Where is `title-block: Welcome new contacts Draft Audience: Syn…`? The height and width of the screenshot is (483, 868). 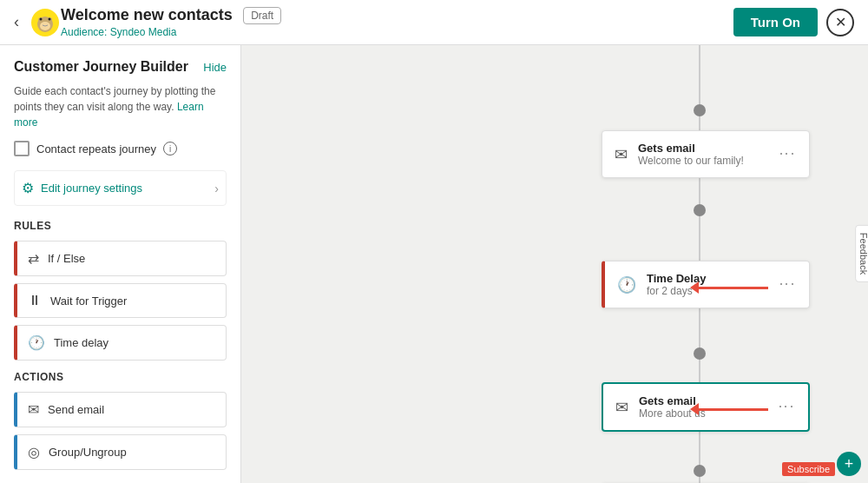
title-block: Welcome new contacts Draft Audience: Syn… is located at coordinates (398, 23).